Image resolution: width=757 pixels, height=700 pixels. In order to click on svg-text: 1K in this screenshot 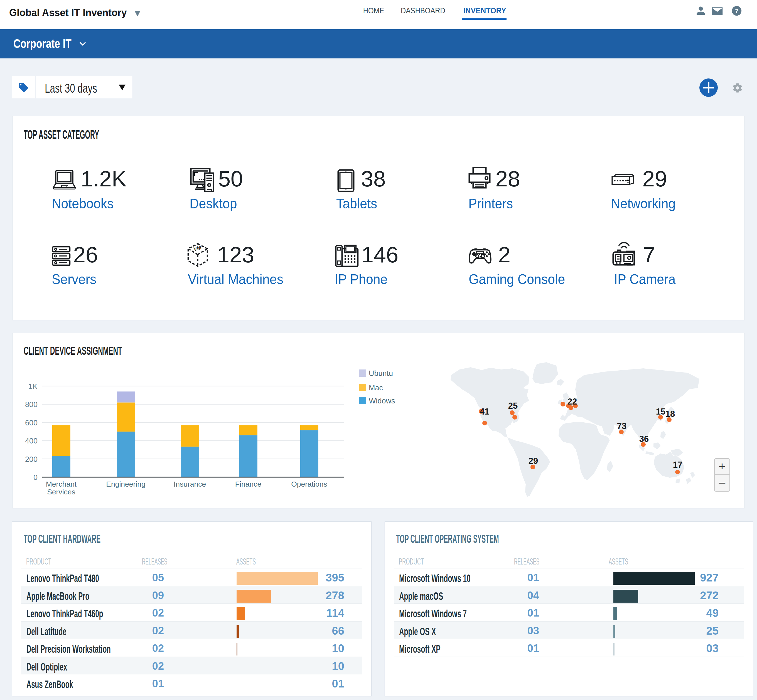, I will do `click(33, 386)`.